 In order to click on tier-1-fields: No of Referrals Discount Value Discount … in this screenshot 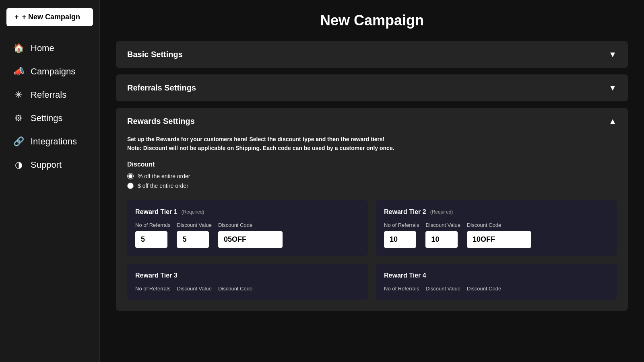, I will do `click(248, 235)`.